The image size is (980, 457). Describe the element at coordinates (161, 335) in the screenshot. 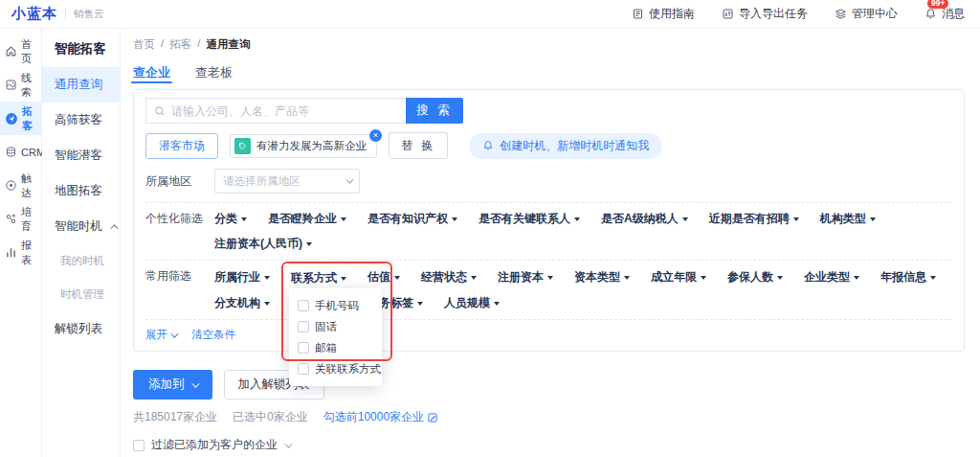

I see `expand-link: 展开` at that location.